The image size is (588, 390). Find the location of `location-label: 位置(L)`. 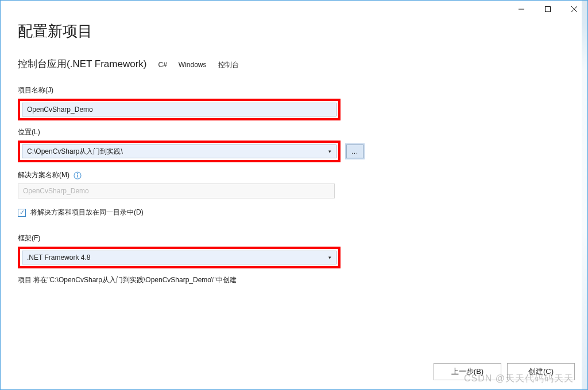

location-label: 位置(L) is located at coordinates (294, 132).